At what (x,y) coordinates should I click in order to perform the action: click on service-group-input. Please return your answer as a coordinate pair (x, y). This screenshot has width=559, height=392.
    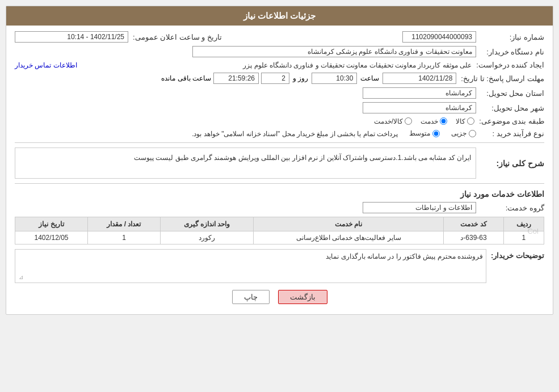
    Looking at the image, I should click on (419, 208).